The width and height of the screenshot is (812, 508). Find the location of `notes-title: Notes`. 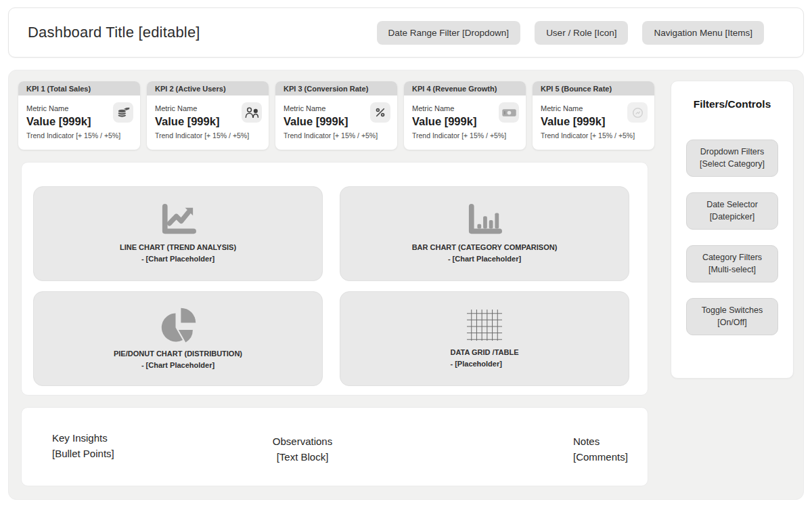

notes-title: Notes is located at coordinates (601, 442).